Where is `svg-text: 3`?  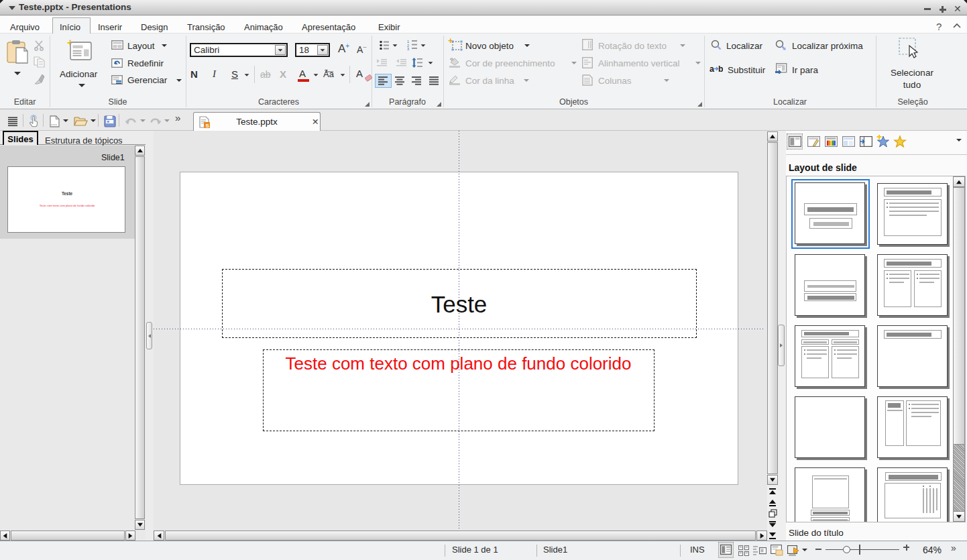 svg-text: 3 is located at coordinates (408, 48).